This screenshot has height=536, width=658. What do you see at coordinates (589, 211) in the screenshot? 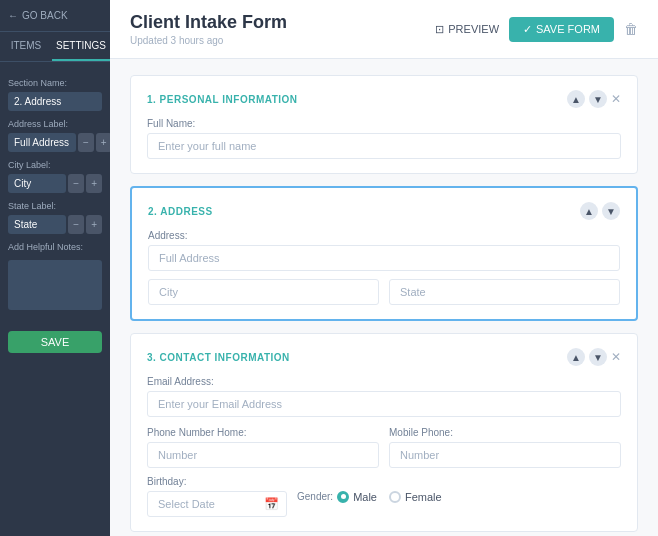
I see `section-address-up-btn: ▲` at bounding box center [589, 211].